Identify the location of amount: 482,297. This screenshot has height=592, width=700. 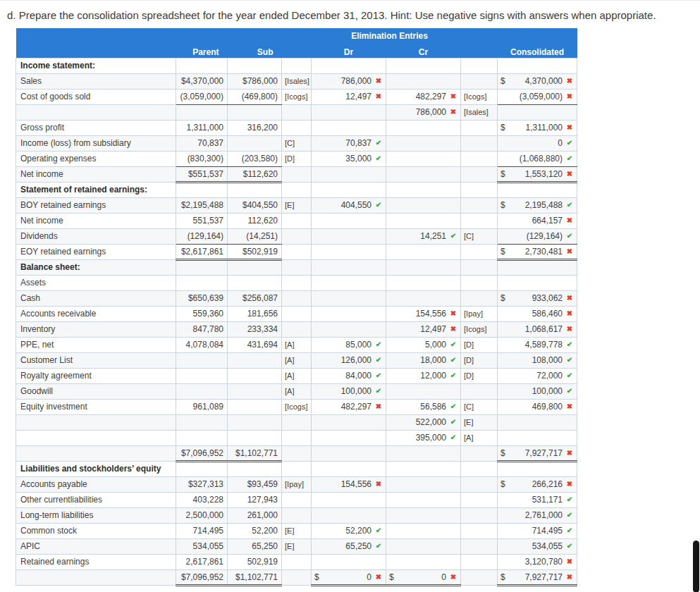
(419, 97).